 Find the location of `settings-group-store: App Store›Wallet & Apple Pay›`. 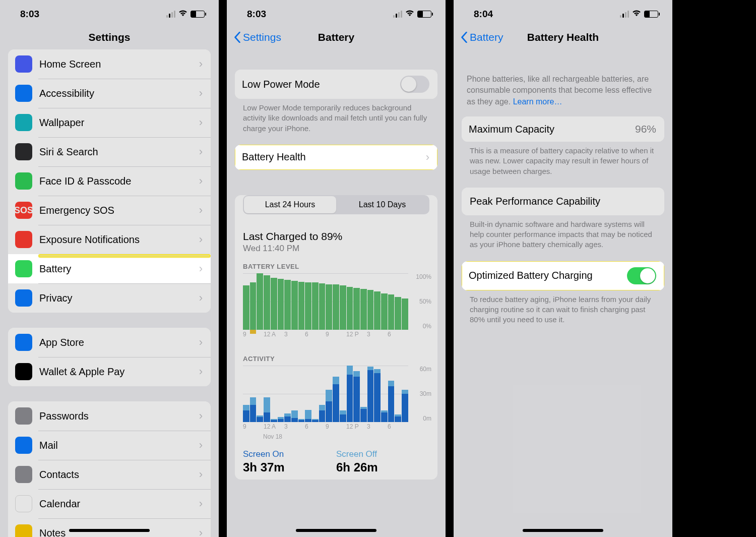

settings-group-store: App Store›Wallet & Apple Pay› is located at coordinates (109, 357).